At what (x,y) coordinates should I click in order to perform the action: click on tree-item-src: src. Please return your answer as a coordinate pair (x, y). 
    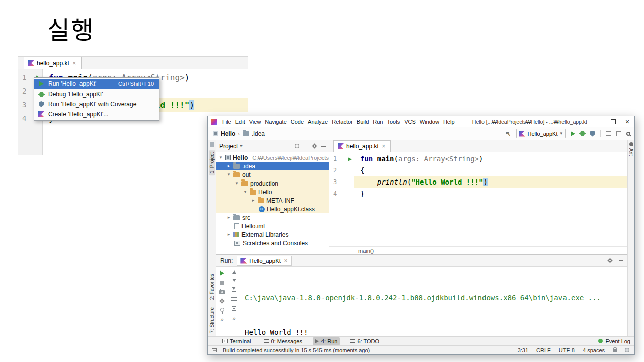
    Looking at the image, I should click on (273, 217).